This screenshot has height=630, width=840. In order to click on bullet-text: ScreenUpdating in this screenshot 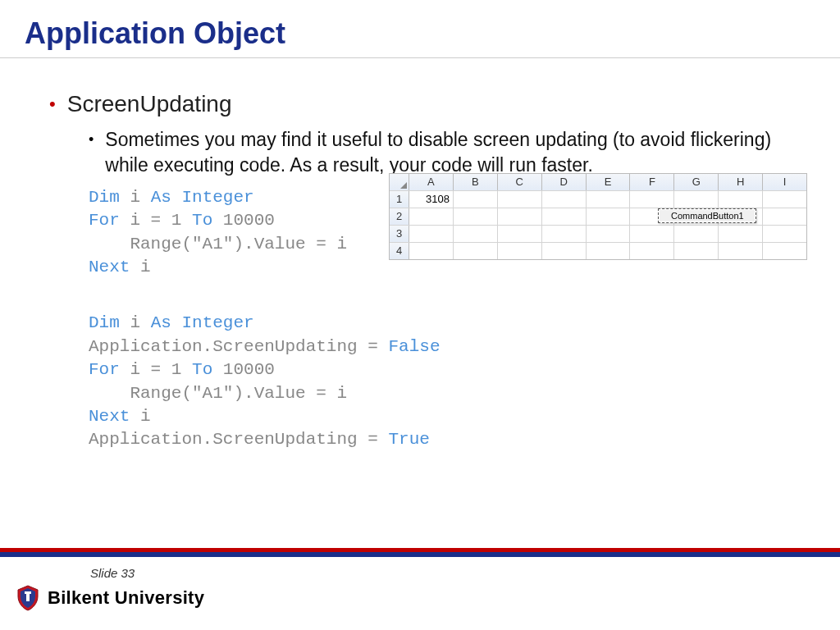, I will do `click(149, 104)`.